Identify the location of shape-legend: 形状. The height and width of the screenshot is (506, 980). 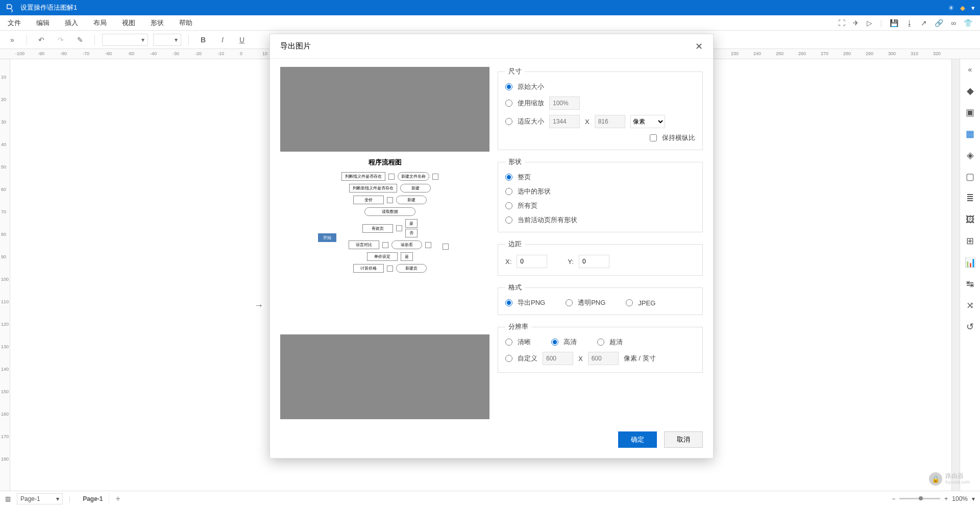
(515, 162).